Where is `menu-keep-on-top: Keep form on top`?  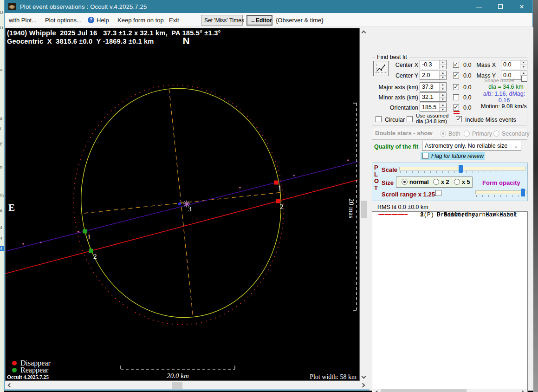
menu-keep-on-top: Keep form on top is located at coordinates (141, 20).